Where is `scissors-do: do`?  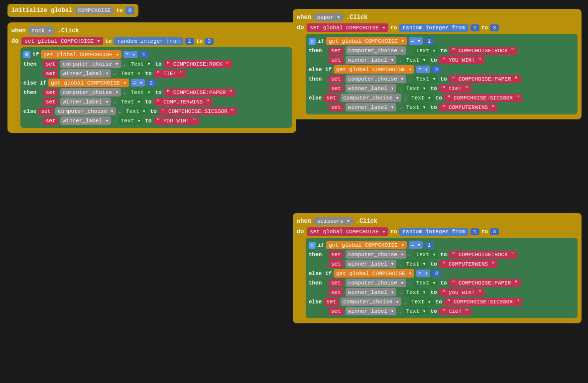 scissors-do: do is located at coordinates (300, 232).